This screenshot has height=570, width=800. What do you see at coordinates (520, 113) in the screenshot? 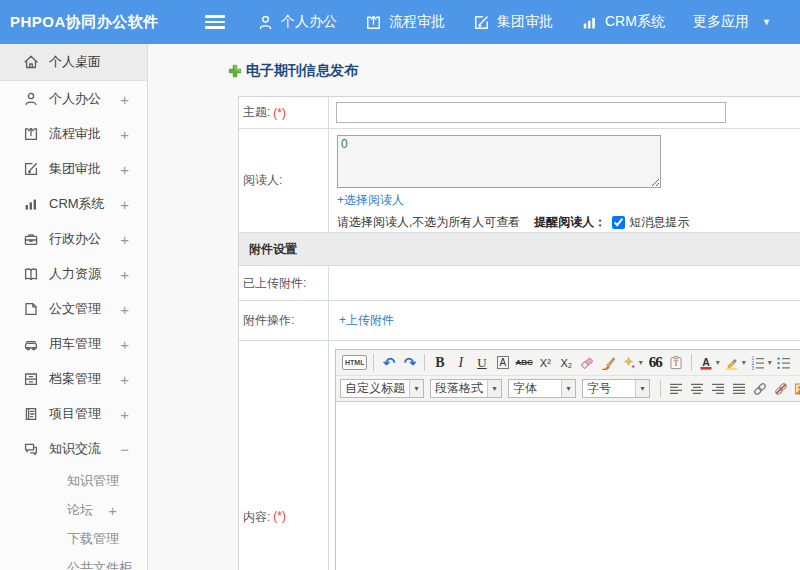
I see `subject-row: 主题: (*)` at bounding box center [520, 113].